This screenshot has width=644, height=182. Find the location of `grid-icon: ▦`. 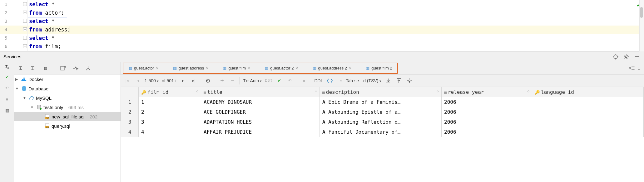

grid-icon: ▦ is located at coordinates (45, 68).